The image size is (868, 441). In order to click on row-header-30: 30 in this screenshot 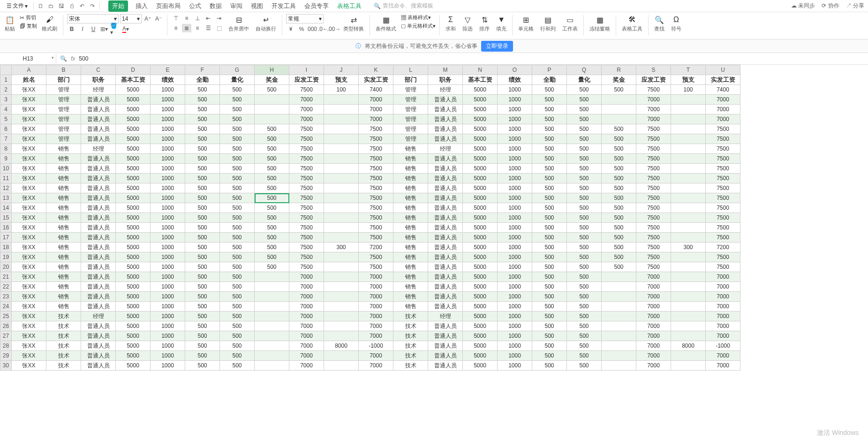, I will do `click(6, 366)`.